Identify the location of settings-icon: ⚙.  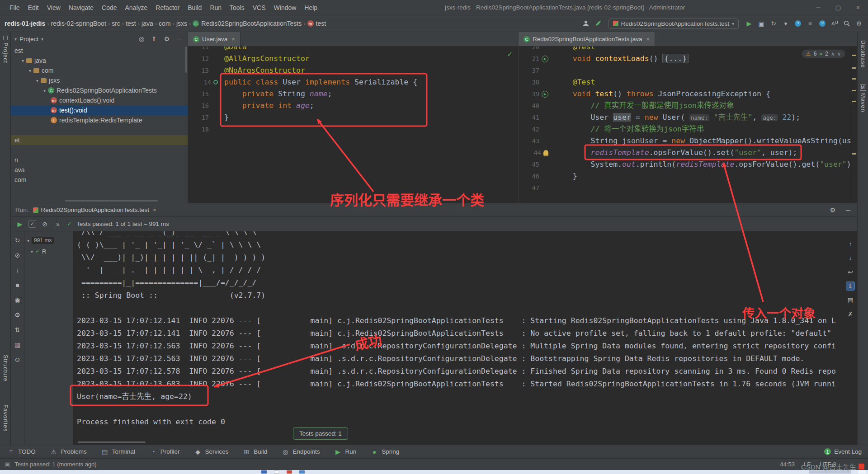
(859, 23).